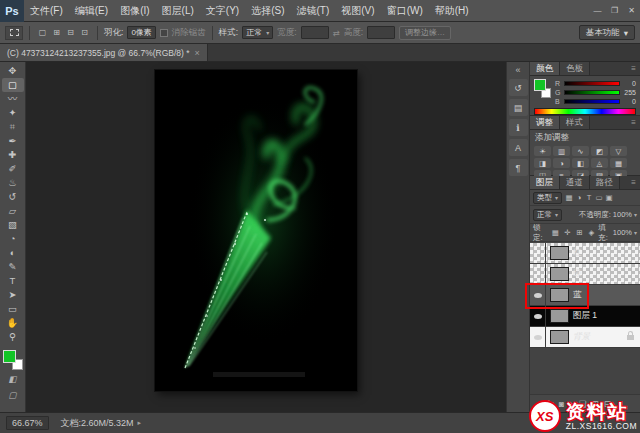 This screenshot has width=640, height=433. I want to click on layer-name: 绿, so click(578, 274).